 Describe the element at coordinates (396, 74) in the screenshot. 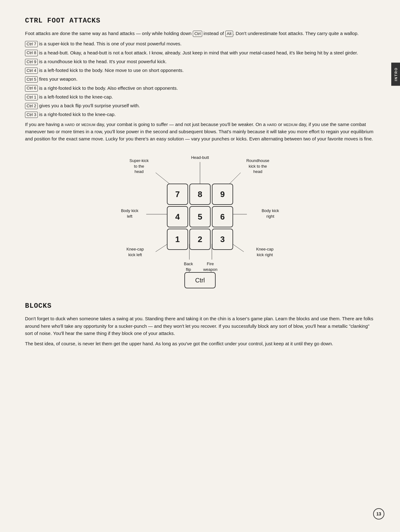

I see `side-tab: INTRO` at that location.